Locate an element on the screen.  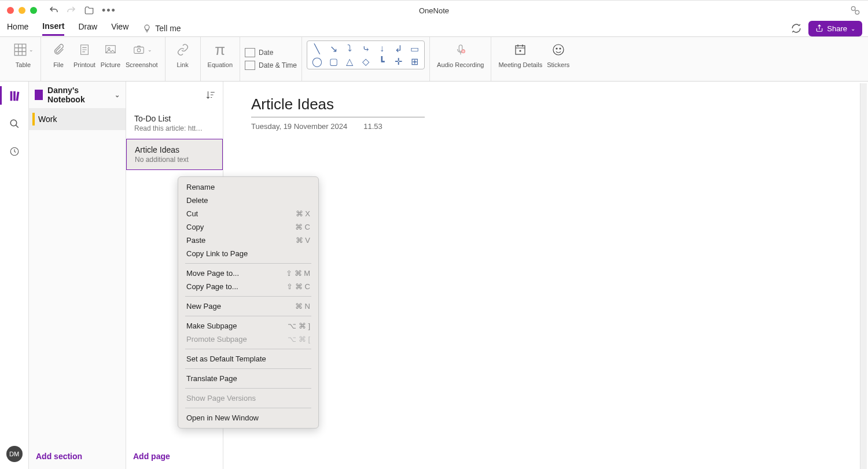
audio-recording-button: Audio Recording is located at coordinates (461, 54).